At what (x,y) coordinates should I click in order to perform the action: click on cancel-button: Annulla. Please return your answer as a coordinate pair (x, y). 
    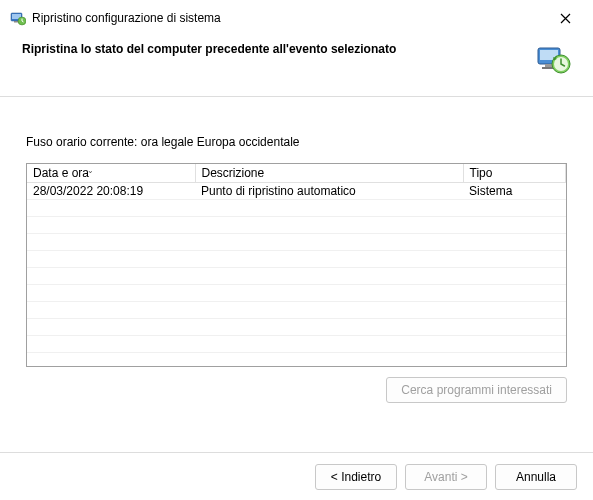
    Looking at the image, I should click on (536, 477).